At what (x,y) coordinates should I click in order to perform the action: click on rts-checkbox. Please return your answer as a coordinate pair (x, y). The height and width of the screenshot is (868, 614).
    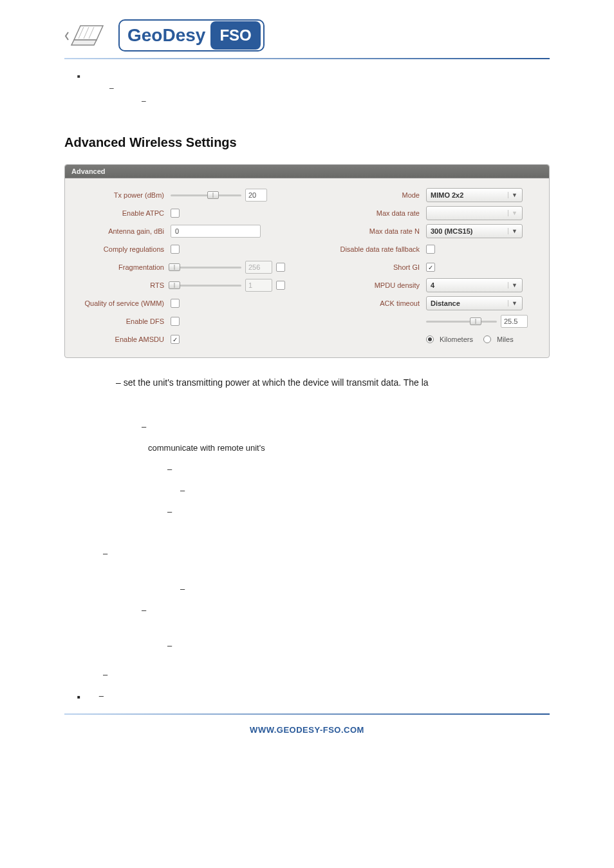
    Looking at the image, I should click on (281, 285).